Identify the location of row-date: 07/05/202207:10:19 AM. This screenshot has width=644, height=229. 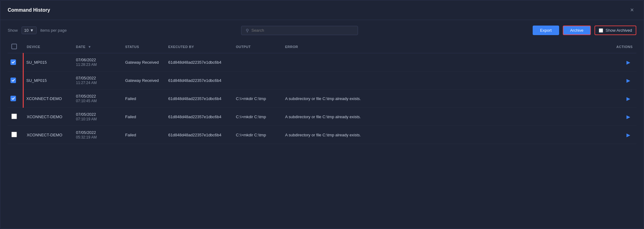
(97, 117).